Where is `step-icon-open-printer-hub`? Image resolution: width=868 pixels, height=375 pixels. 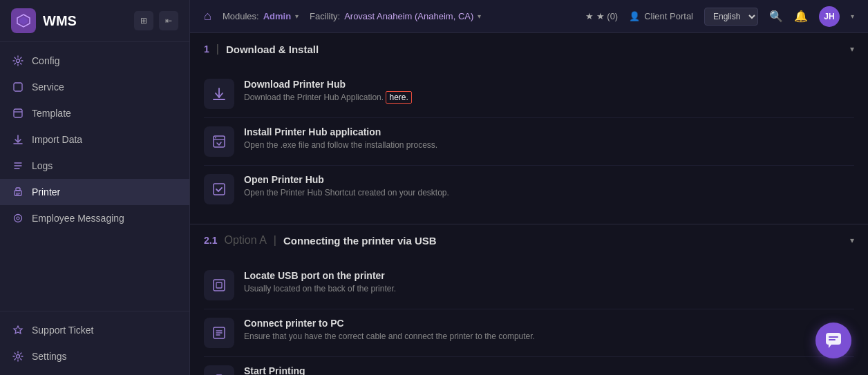
step-icon-open-printer-hub is located at coordinates (219, 189).